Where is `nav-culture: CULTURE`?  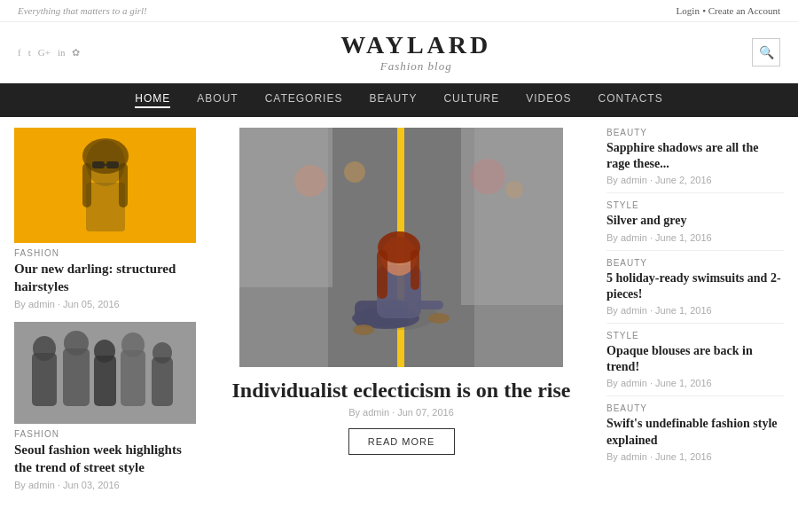
nav-culture: CULTURE is located at coordinates (472, 100).